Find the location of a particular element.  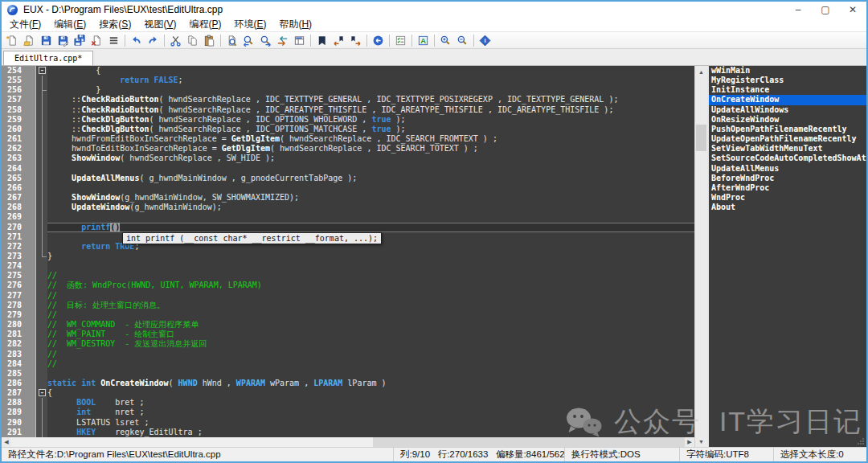

function-list-item: OnCreateWindow is located at coordinates (788, 100).